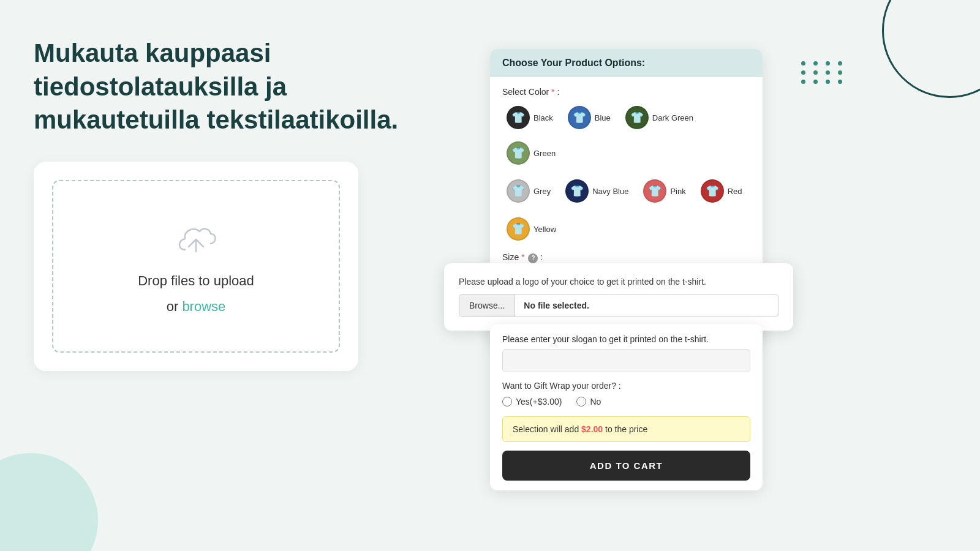  What do you see at coordinates (626, 229) in the screenshot?
I see `color-grid-row3: 👕 Yellow` at bounding box center [626, 229].